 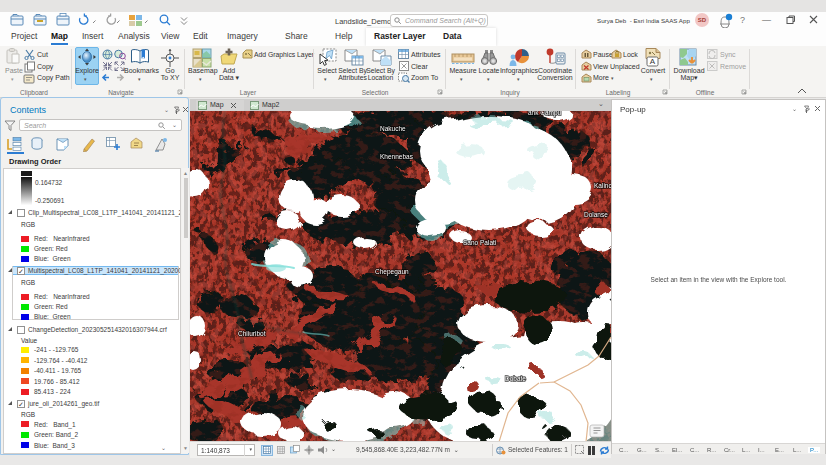 I want to click on svg-text: Dolanse, so click(x=596, y=214).